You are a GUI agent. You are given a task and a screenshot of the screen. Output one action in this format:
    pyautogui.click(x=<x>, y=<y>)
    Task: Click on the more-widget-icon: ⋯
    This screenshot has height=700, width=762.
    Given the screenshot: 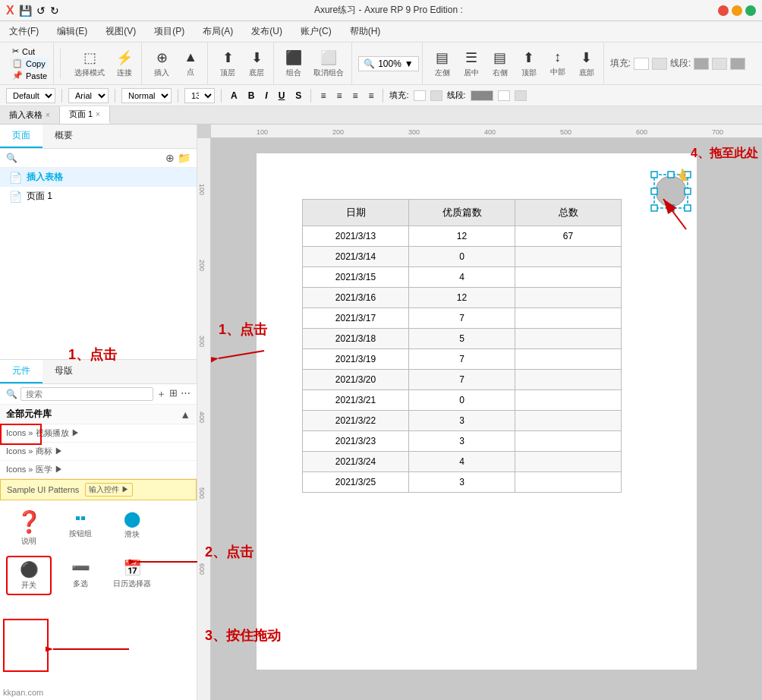 What is the action you would take?
    pyautogui.click(x=185, y=394)
    